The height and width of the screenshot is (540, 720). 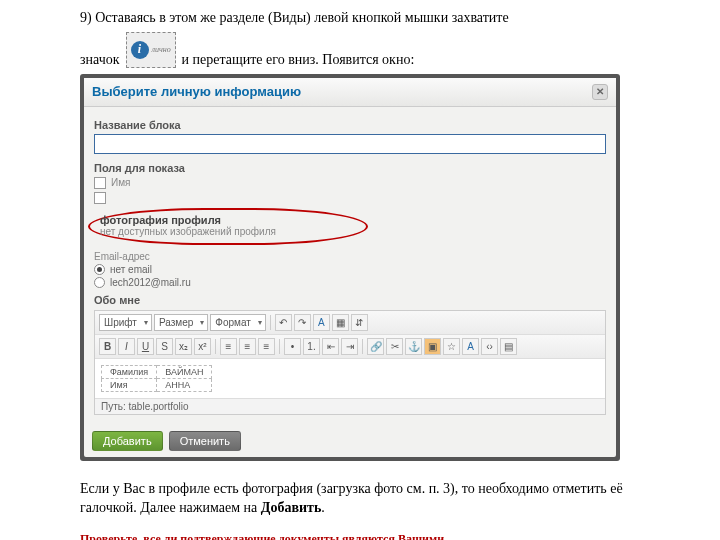 What do you see at coordinates (508, 346) in the screenshot?
I see `embed-icon: ▤` at bounding box center [508, 346].